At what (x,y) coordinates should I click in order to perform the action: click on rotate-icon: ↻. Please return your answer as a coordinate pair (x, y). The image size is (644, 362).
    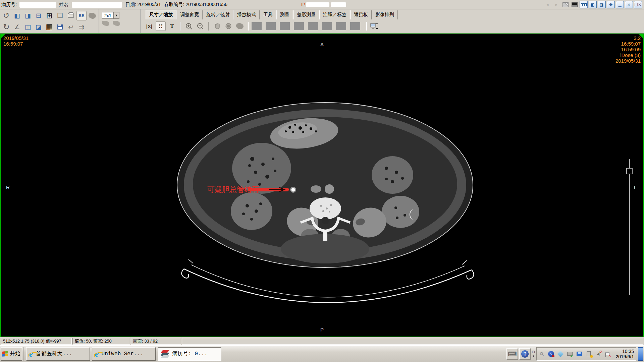
    Looking at the image, I should click on (6, 27).